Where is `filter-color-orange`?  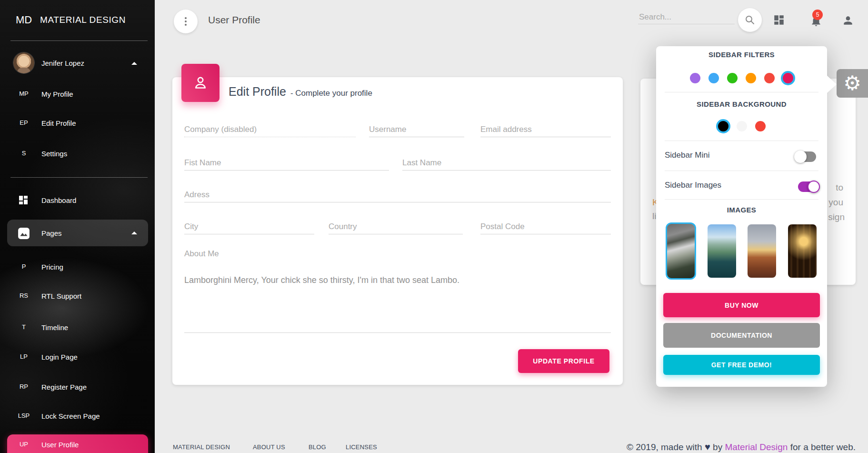
filter-color-orange is located at coordinates (751, 78).